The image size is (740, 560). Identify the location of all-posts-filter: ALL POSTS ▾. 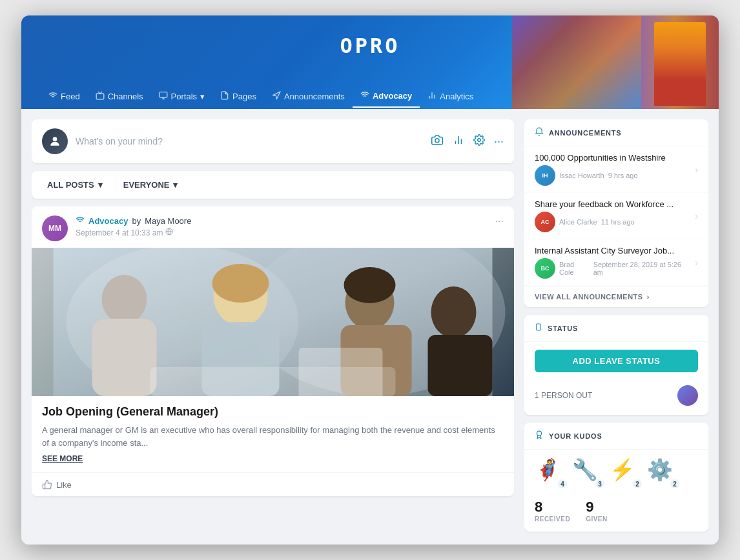
(75, 185).